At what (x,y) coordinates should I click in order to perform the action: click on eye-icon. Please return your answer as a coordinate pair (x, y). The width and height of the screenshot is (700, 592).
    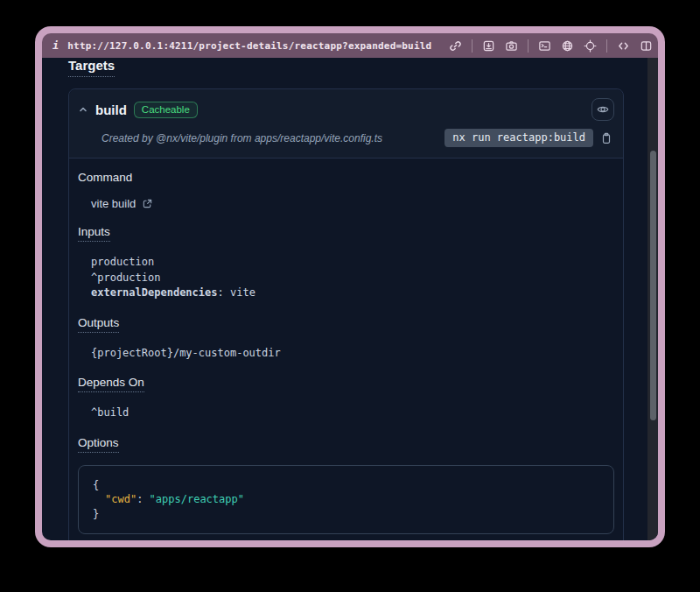
    Looking at the image, I should click on (603, 109).